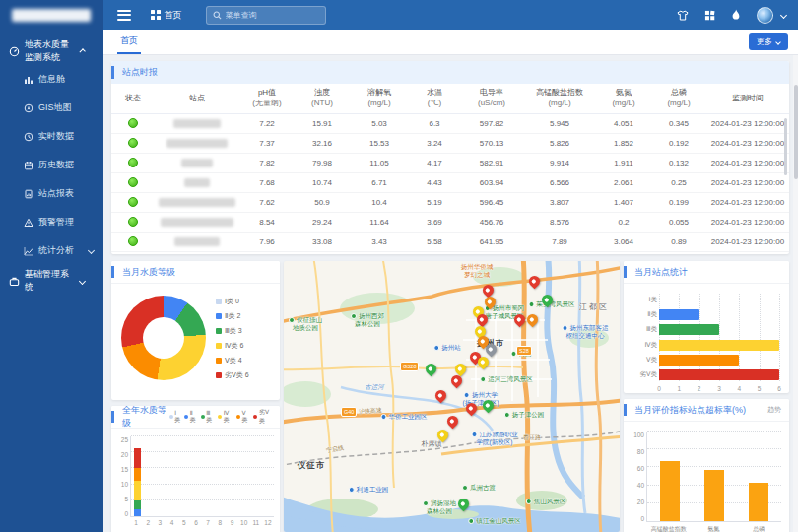  Describe the element at coordinates (233, 331) in the screenshot. I see `legend-label: Ⅲ类 3` at that location.